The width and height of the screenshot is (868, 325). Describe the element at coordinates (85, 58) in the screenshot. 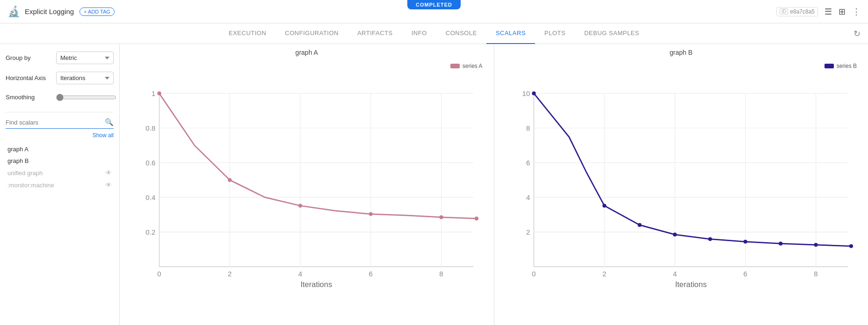

I see `group-by-select: Metric None` at that location.